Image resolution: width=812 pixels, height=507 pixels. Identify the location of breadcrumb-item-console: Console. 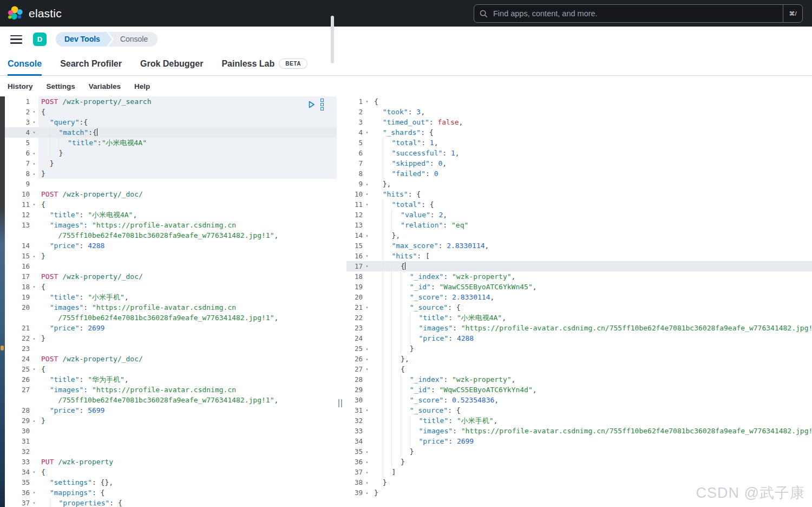
(133, 39).